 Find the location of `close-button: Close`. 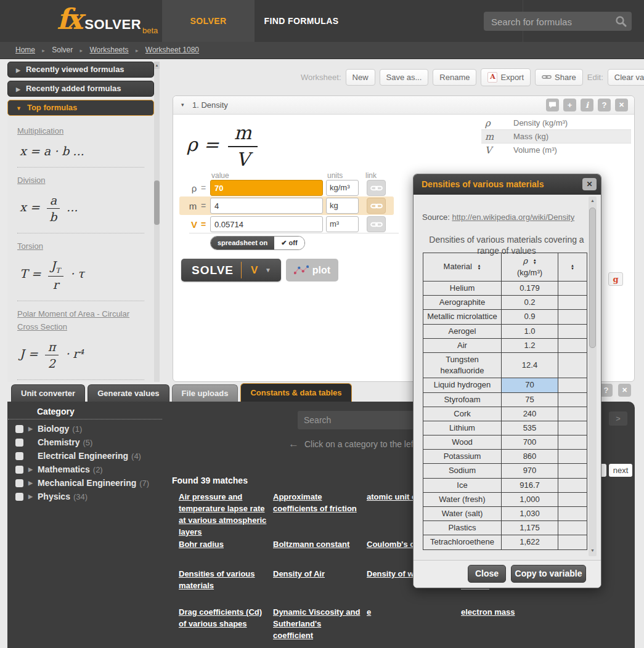

close-button: Close is located at coordinates (487, 574).